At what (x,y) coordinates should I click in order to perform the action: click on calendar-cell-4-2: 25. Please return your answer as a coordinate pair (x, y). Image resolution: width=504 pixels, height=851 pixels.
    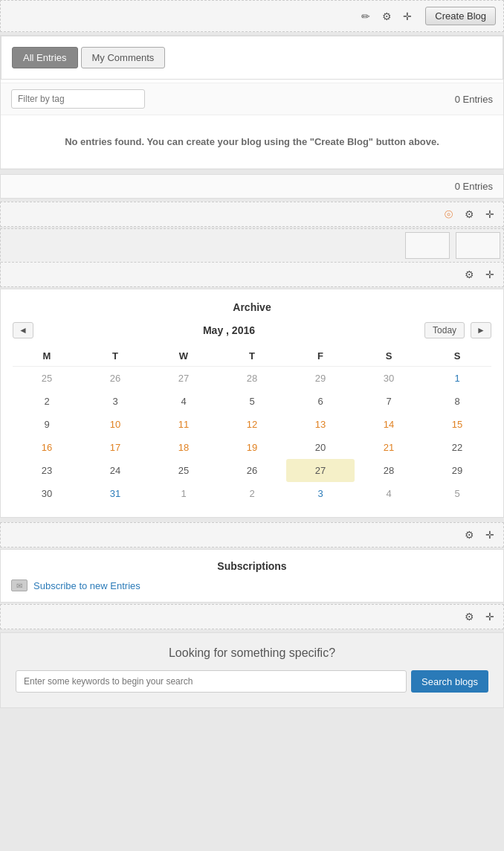
    Looking at the image, I should click on (184, 470).